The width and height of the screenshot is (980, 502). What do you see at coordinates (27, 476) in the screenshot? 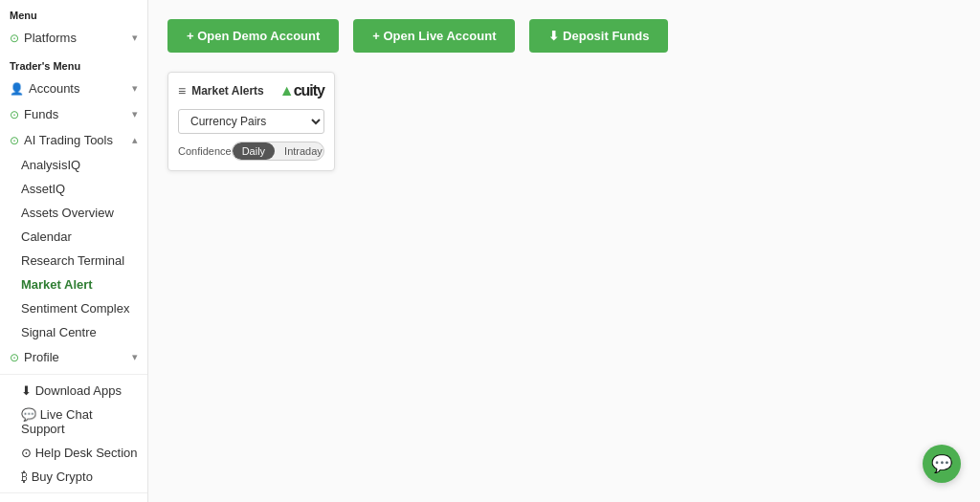
I see `crypto-icon: ₿` at bounding box center [27, 476].